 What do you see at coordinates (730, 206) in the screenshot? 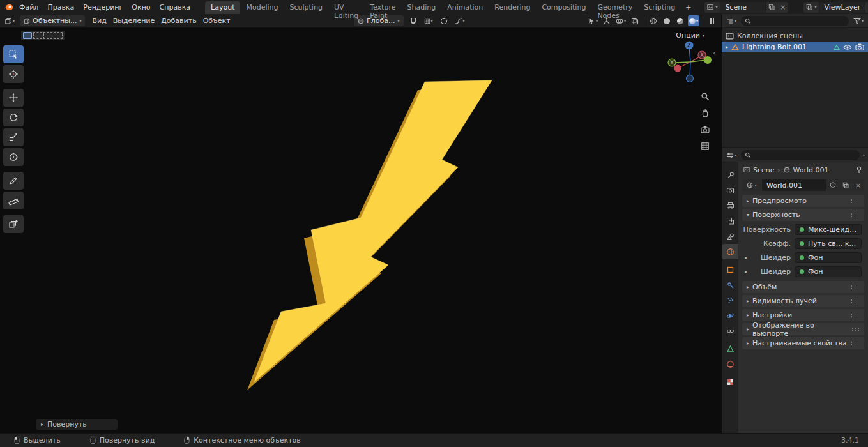
I see `tab-output` at bounding box center [730, 206].